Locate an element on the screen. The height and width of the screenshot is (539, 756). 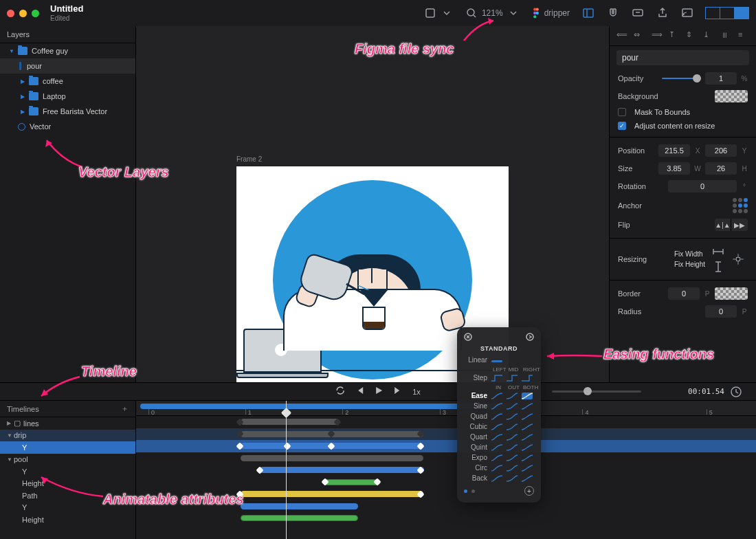
easing-circ: Circ is located at coordinates (499, 468).